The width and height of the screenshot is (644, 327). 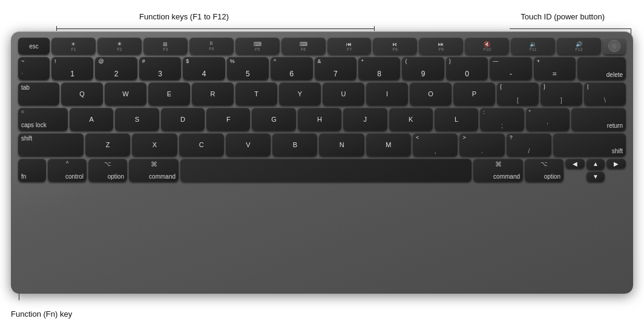 I want to click on key-f8: ⏯ F8, so click(x=395, y=46).